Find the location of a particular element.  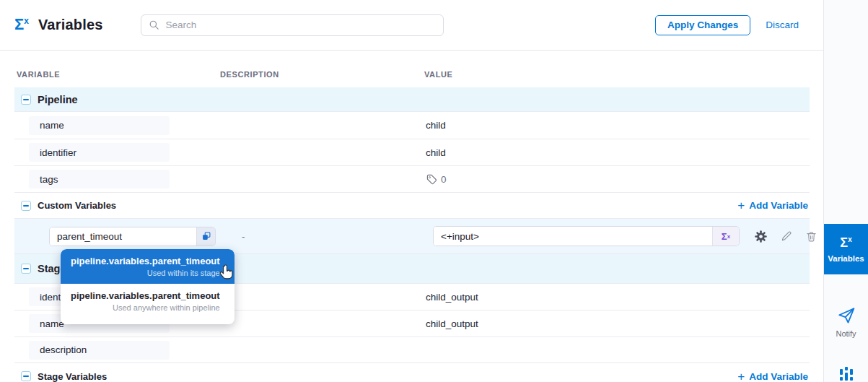

column-variable: VARIABLE is located at coordinates (117, 74).